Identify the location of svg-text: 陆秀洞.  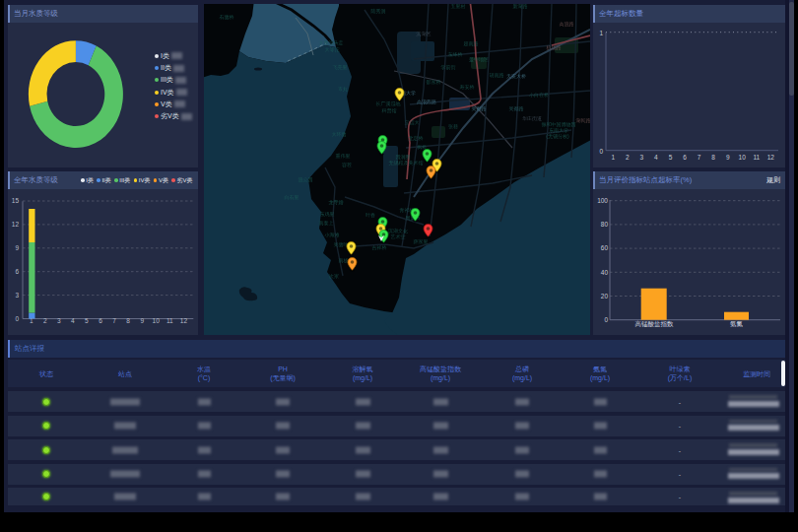
(378, 12).